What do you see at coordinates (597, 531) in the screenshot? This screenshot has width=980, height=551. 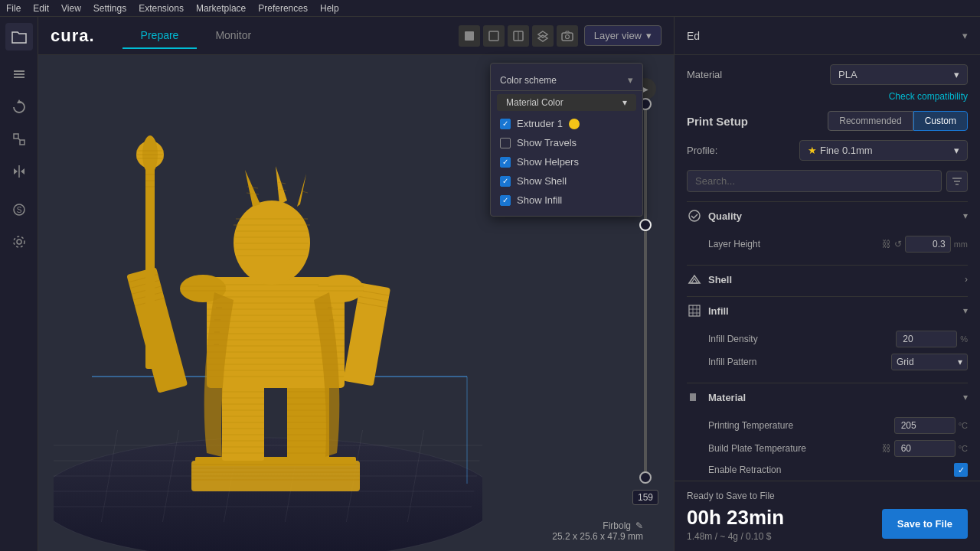 I see `model-info: Firbolg ✎ 25.2 x 25.6 x 47.9 mm` at bounding box center [597, 531].